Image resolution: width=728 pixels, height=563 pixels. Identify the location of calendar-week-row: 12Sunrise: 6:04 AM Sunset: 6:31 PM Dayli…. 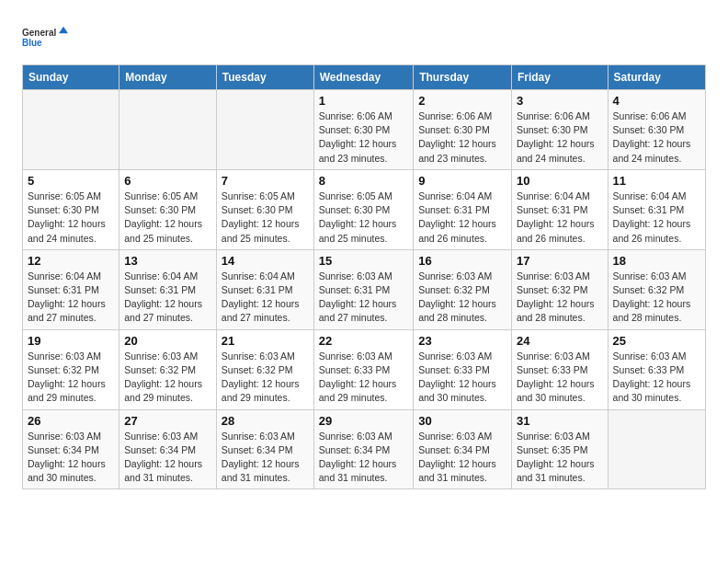
(364, 289).